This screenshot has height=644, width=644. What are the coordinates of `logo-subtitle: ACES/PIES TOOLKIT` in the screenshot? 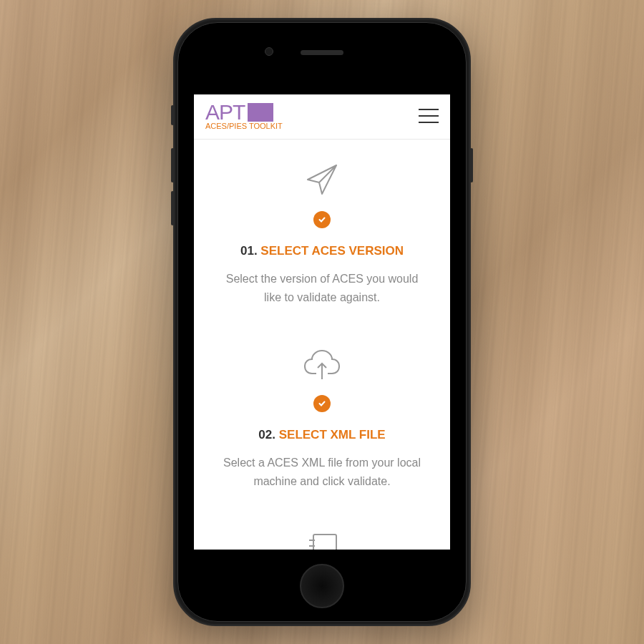 It's located at (244, 126).